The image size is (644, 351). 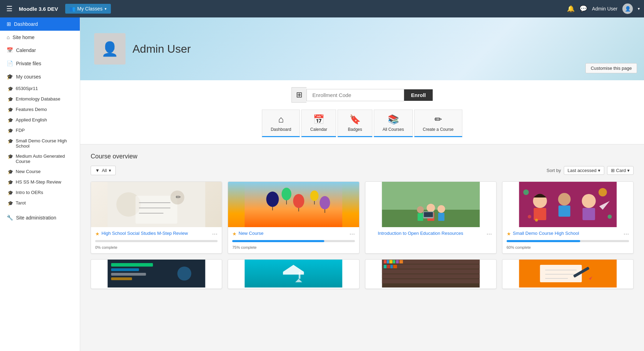 I want to click on course-card-title: High School Social Studies M-Step Review, so click(x=145, y=234).